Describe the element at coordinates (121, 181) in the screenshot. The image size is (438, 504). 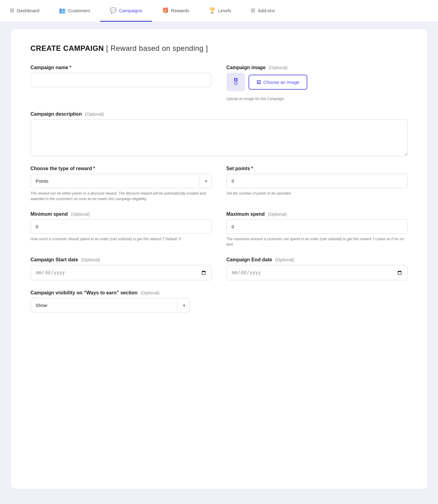
I see `reward-type-select-wrapper: Points ▾` at that location.